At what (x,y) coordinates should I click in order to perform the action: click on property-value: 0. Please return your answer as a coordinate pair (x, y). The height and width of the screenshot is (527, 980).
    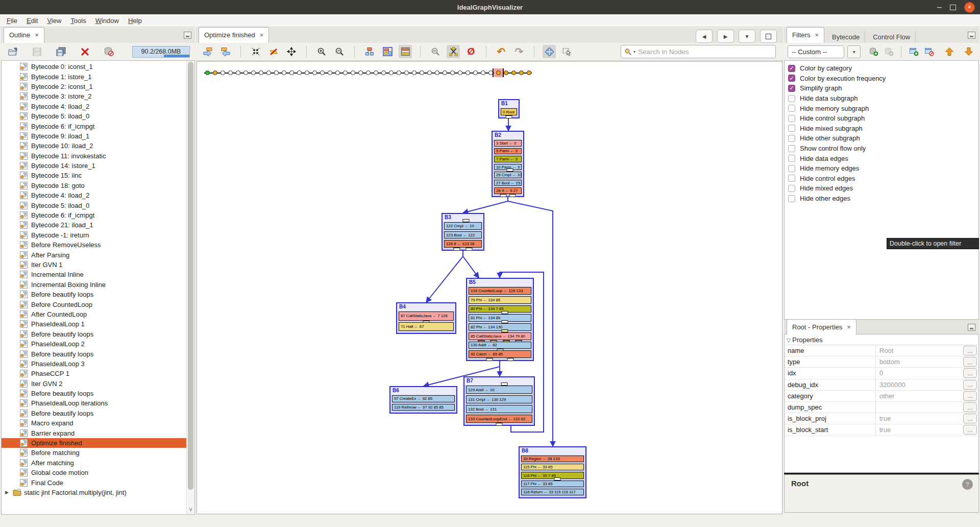
    Looking at the image, I should click on (920, 373).